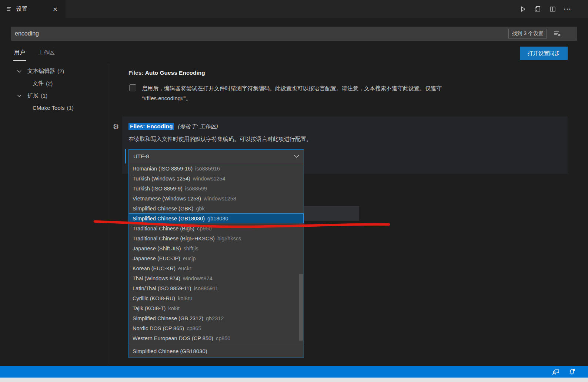 This screenshot has height=382, width=588. I want to click on encoding-select: UTF-8, so click(216, 156).